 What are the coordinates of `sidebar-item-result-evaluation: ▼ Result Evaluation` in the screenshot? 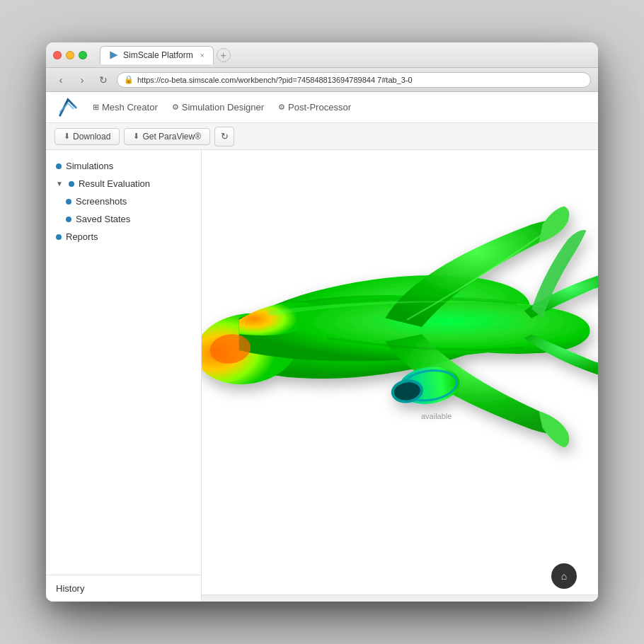 It's located at (123, 184).